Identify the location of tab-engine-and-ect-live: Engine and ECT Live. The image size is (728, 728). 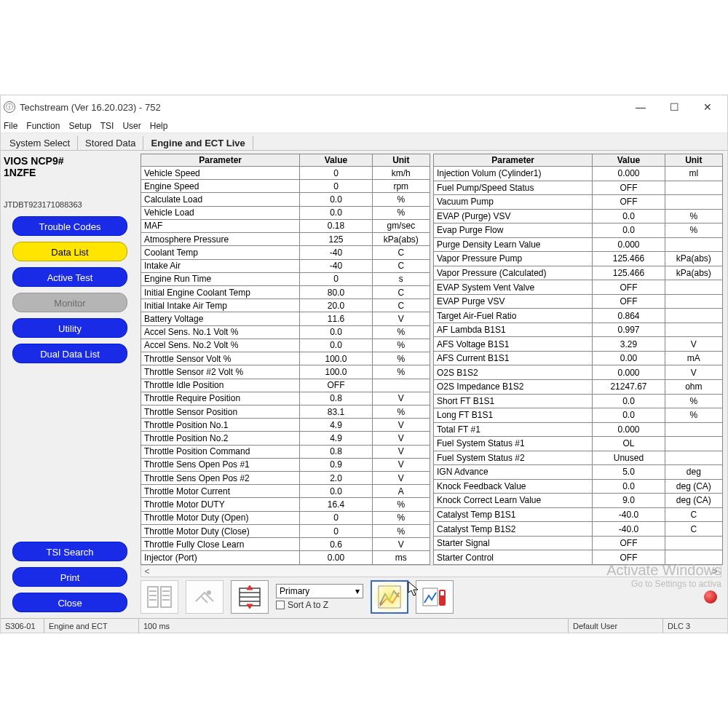
(198, 143).